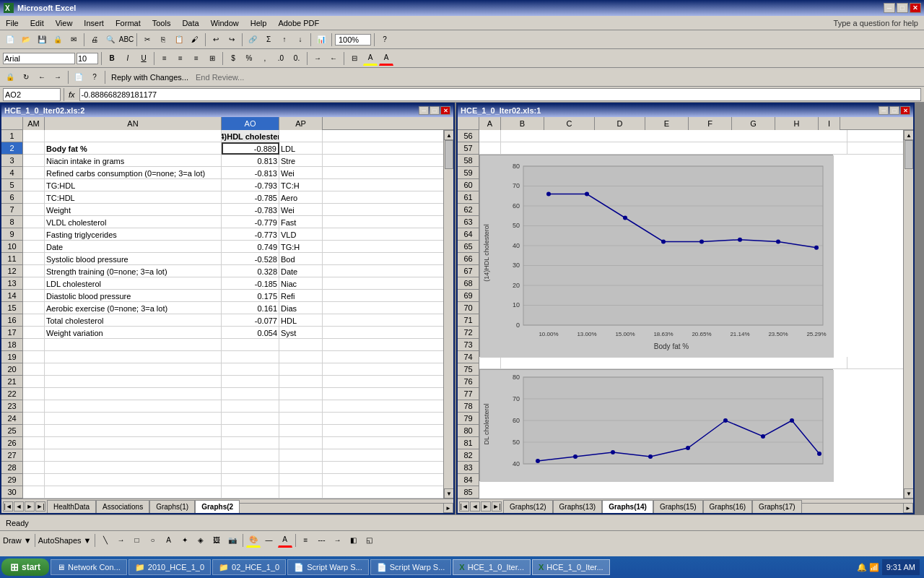  Describe the element at coordinates (34, 394) in the screenshot. I see `cell-am22` at that location.